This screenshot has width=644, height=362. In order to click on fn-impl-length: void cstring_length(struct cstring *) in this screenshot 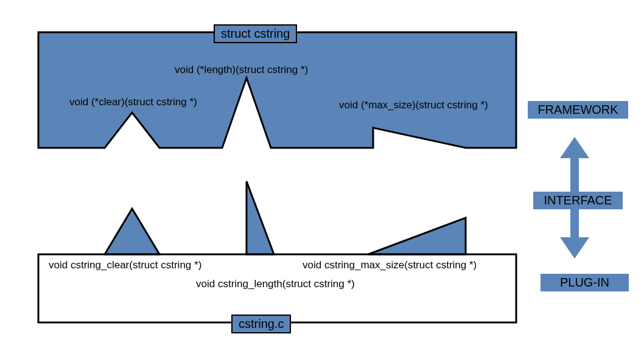, I will do `click(275, 284)`.